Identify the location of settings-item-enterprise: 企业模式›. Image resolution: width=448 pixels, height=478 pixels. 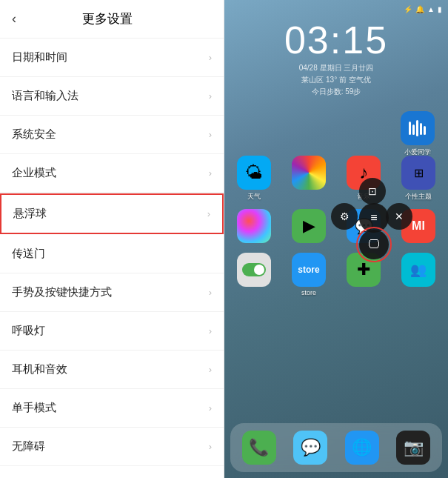
(112, 173).